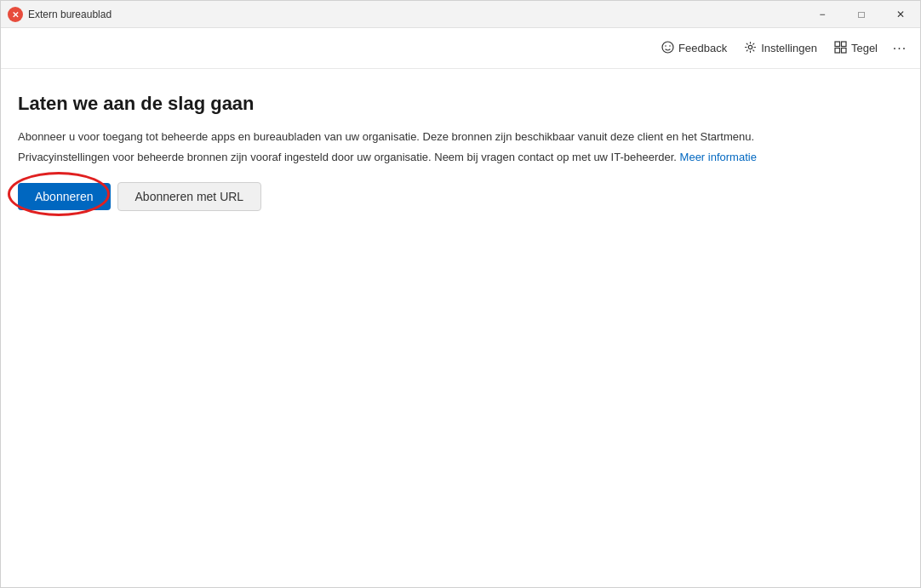  What do you see at coordinates (460, 137) in the screenshot?
I see `description-line1: Abonneer u voor toegang tot beheerde app…` at bounding box center [460, 137].